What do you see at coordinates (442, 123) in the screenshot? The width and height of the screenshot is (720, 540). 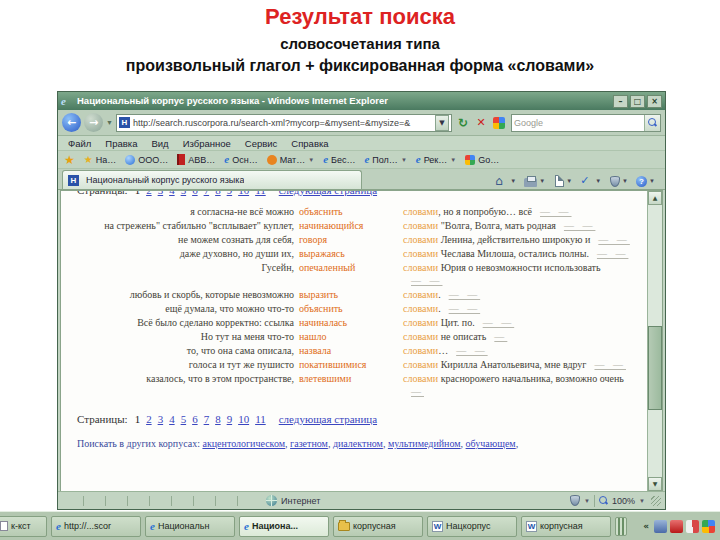 I see `address-dropdown-icon: ▼` at bounding box center [442, 123].